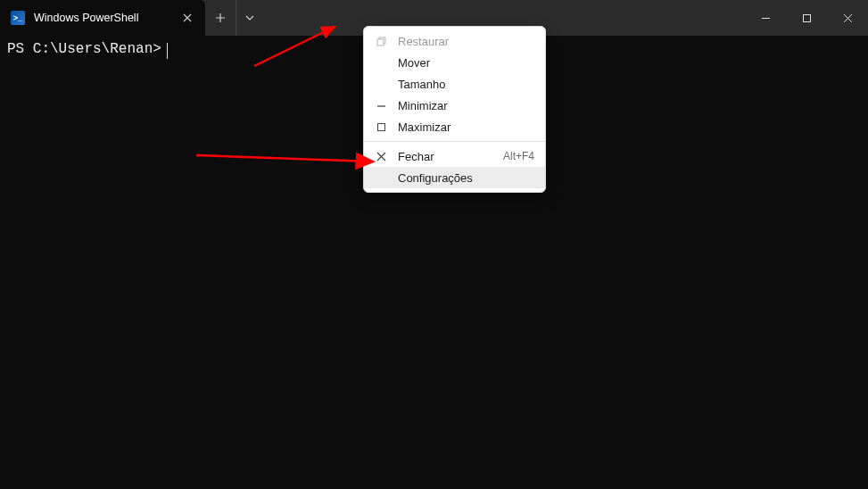  What do you see at coordinates (18, 18) in the screenshot?
I see `powershell-icon: >_` at bounding box center [18, 18].